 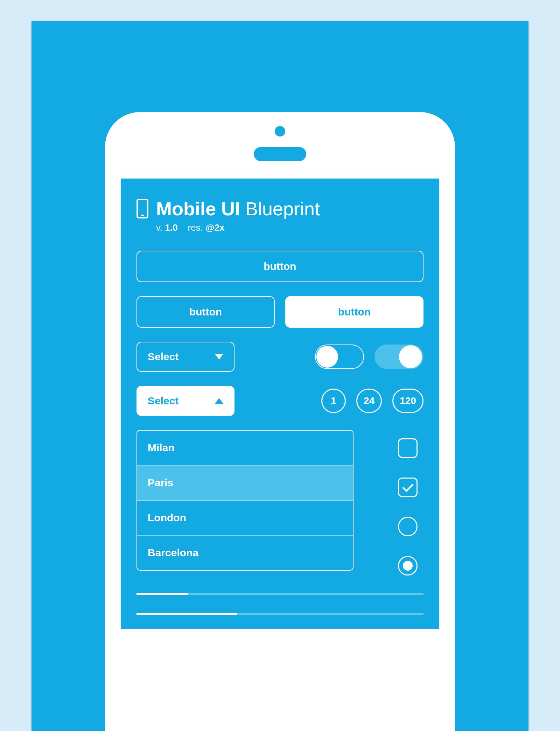 I want to click on count-badge-2: 24, so click(x=369, y=401).